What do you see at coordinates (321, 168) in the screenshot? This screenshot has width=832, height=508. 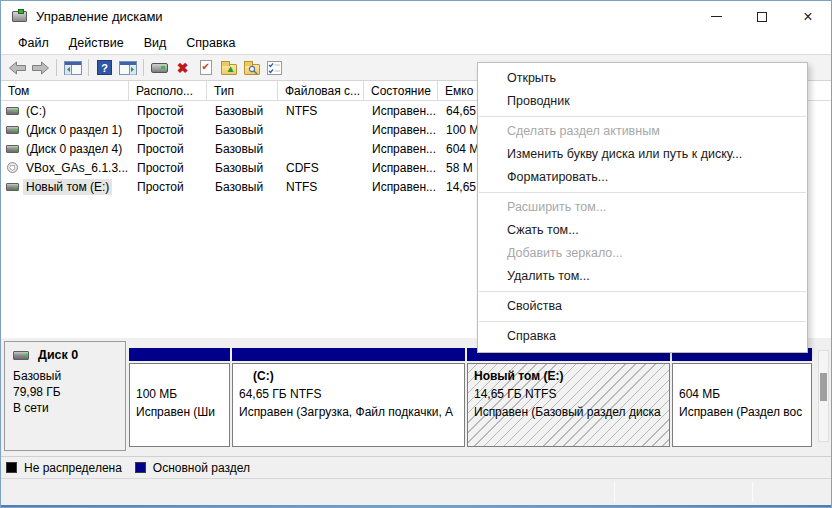 I see `volume-fs: CDFS` at bounding box center [321, 168].